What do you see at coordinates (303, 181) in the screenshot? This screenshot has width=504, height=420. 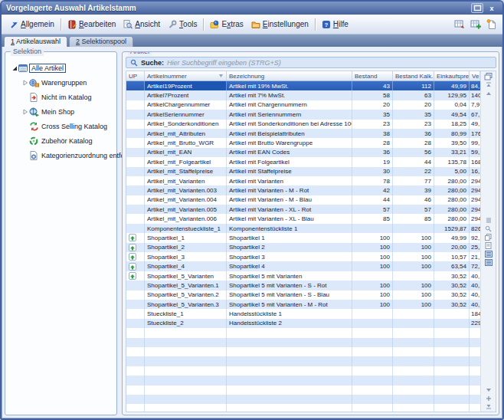 I see `table-row: Artikel_mit_VariantenArtikel mit Variant…` at bounding box center [303, 181].